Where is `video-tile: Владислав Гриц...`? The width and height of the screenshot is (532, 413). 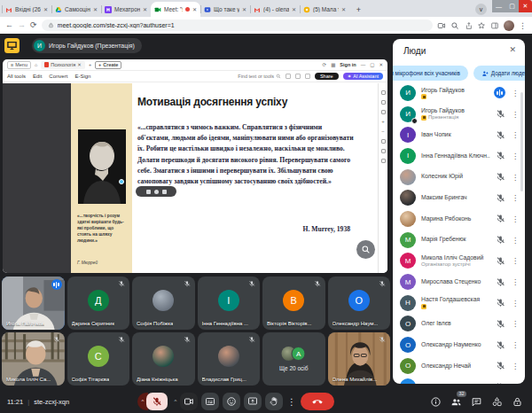 video-tile: Владислав Гриц... is located at coordinates (229, 359).